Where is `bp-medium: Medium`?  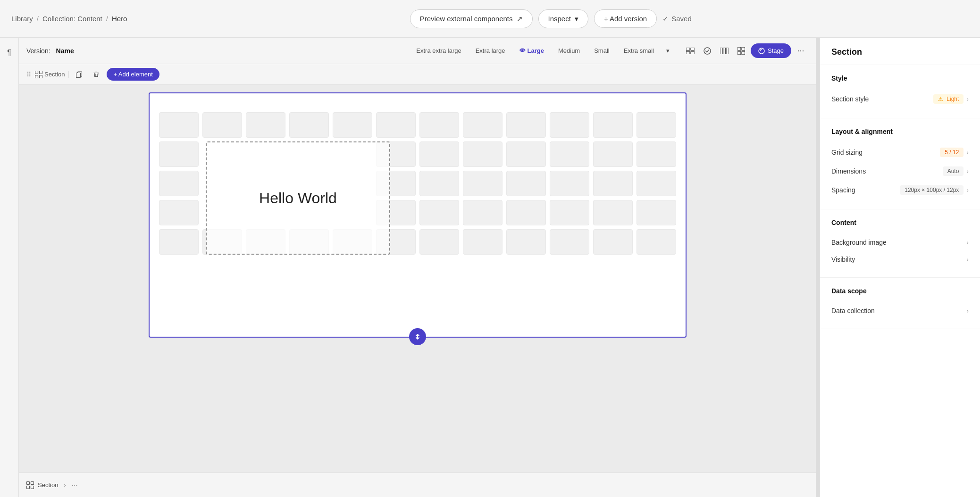
bp-medium: Medium is located at coordinates (569, 51).